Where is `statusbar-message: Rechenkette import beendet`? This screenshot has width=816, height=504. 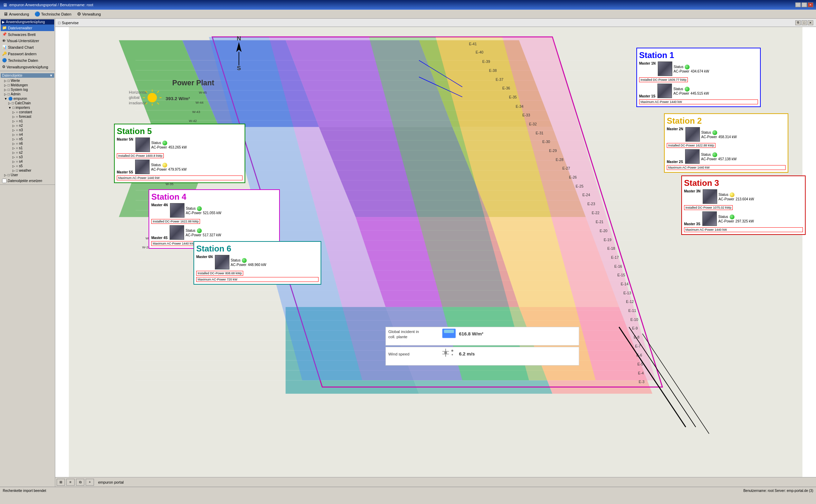
statusbar-message: Rechenkette import beendet is located at coordinates (25, 491).